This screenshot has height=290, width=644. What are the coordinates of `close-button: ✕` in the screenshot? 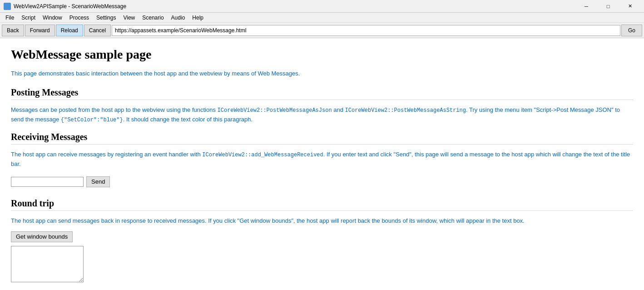 It's located at (630, 6).